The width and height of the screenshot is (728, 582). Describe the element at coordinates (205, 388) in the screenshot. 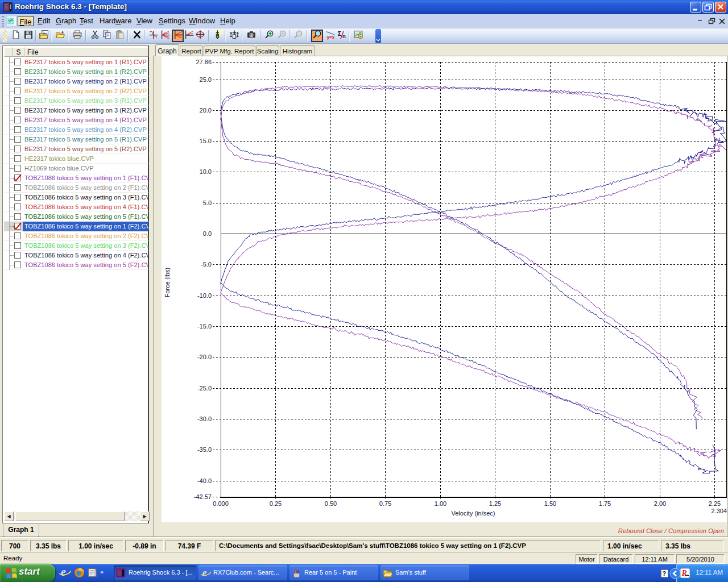

I see `svg-text: -25.0` at that location.